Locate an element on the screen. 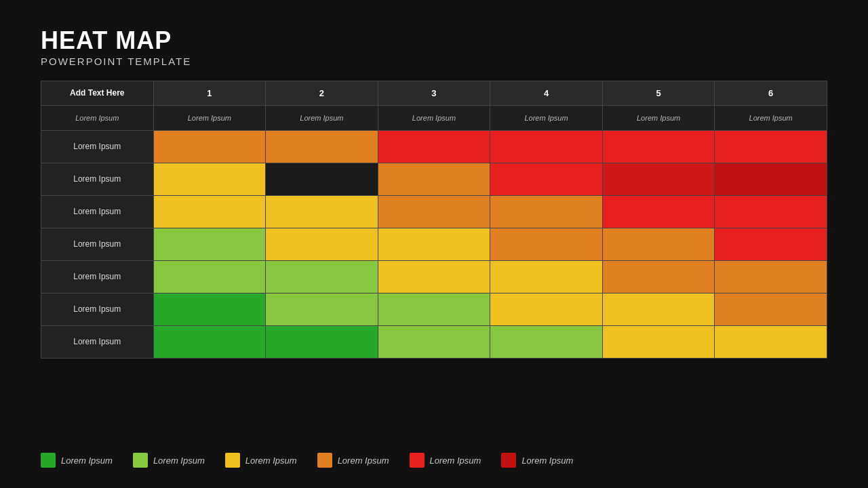 The image size is (868, 488). legend-label-5: Lorem Ipsum is located at coordinates (547, 461).